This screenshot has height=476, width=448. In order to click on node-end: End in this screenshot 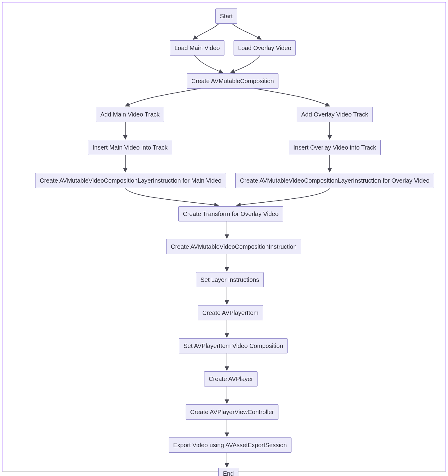, I will do `click(228, 472)`.